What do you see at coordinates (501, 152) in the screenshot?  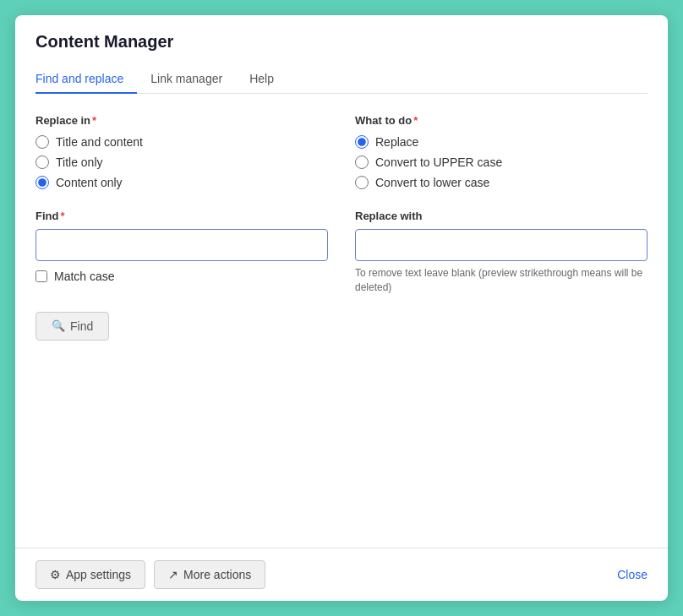 I see `what-to-do-col: What to do* Replace Convert to UPPER cas…` at bounding box center [501, 152].